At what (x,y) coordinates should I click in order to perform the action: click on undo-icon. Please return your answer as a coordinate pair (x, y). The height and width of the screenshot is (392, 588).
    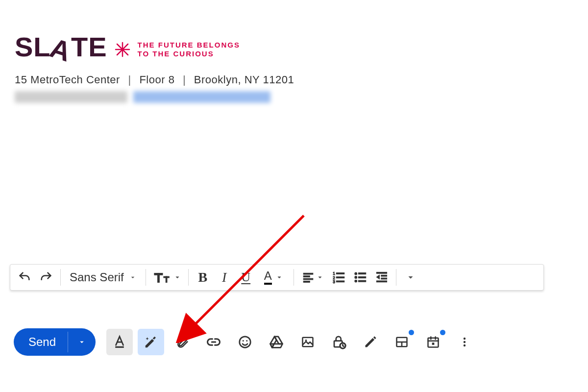
    Looking at the image, I should click on (24, 277).